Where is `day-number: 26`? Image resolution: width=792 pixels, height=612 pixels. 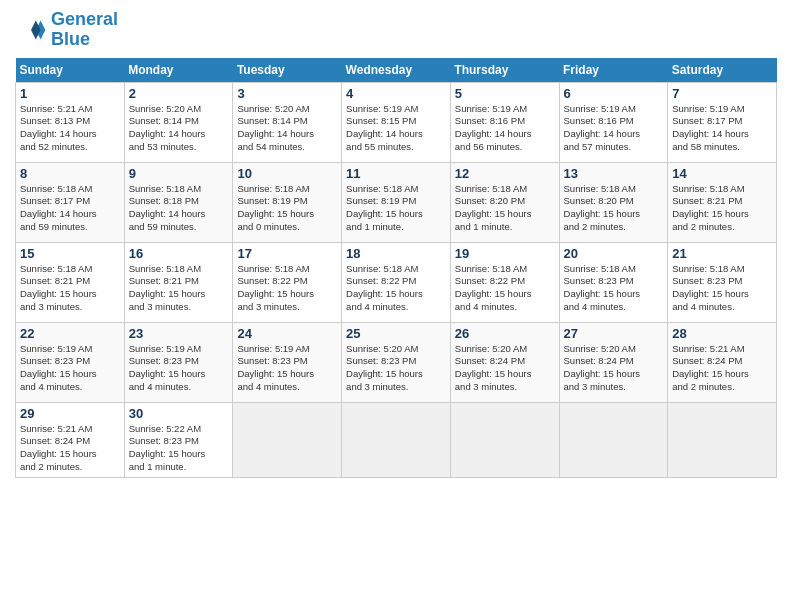
day-number: 26 is located at coordinates (505, 334).